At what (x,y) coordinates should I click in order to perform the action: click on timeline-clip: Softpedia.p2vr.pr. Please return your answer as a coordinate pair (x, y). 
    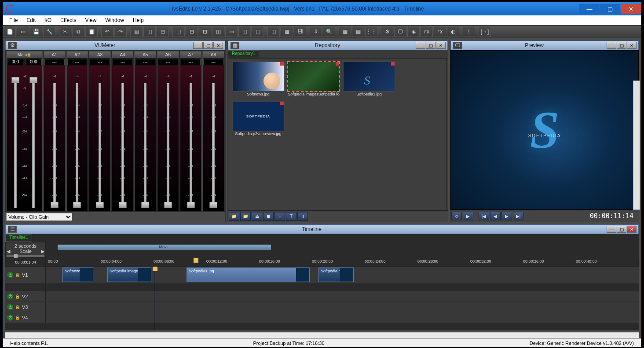
    Looking at the image, I should click on (336, 275).